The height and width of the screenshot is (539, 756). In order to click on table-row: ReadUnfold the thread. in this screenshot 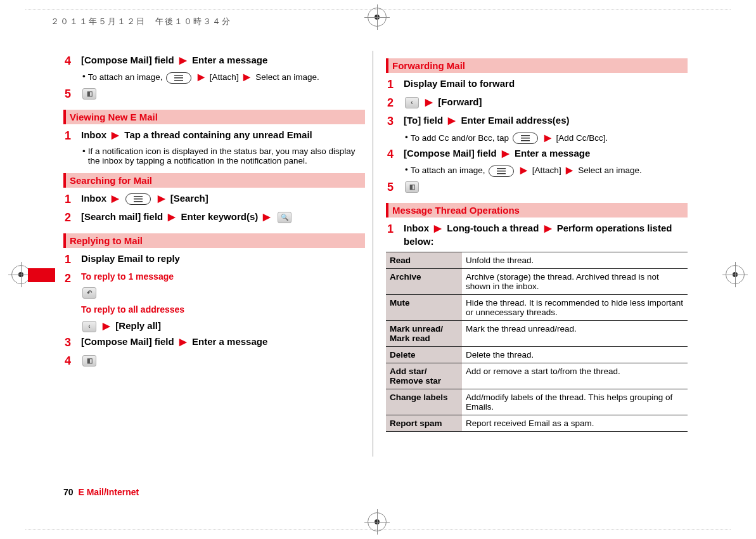, I will do `click(537, 260)`.